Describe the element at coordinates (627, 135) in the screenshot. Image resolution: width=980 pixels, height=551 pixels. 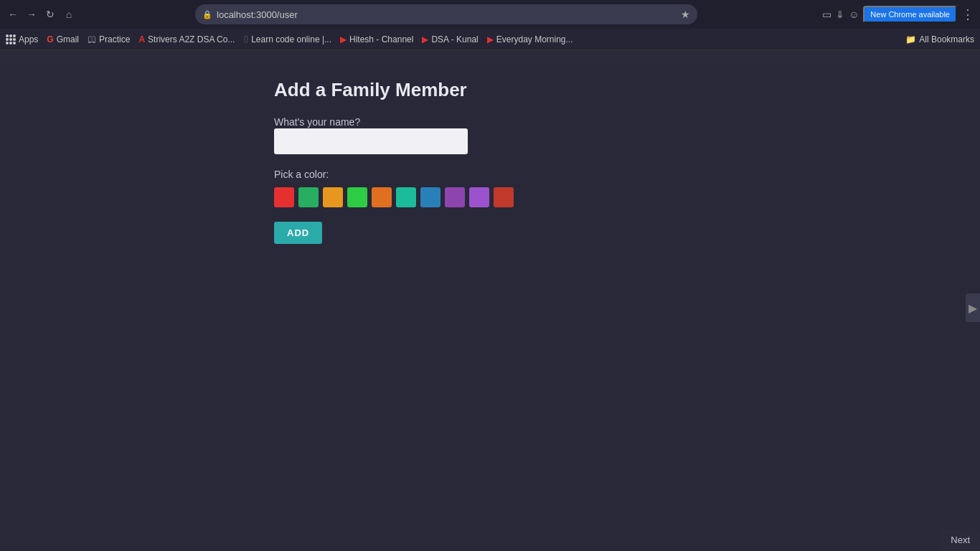
I see `name-field-group: What's your name?` at that location.